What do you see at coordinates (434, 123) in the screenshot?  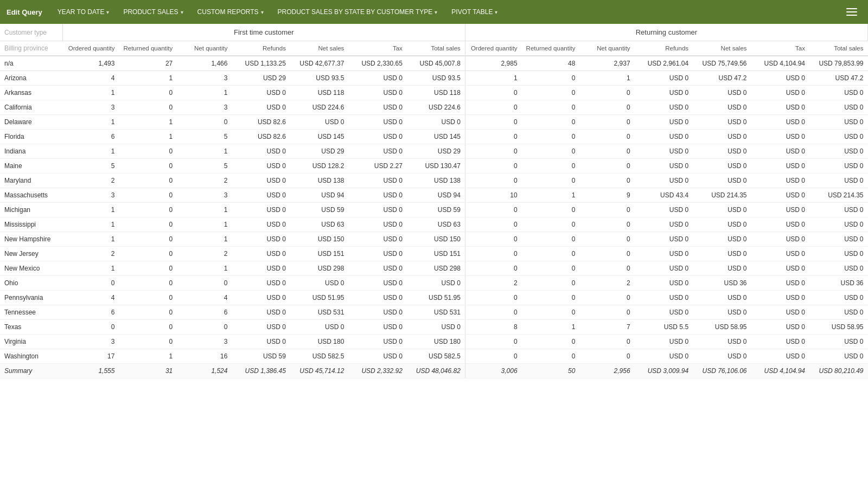 I see `table-row: Delaware110USD 82.6USD 0USD 0USD 0000USD…` at bounding box center [434, 123].